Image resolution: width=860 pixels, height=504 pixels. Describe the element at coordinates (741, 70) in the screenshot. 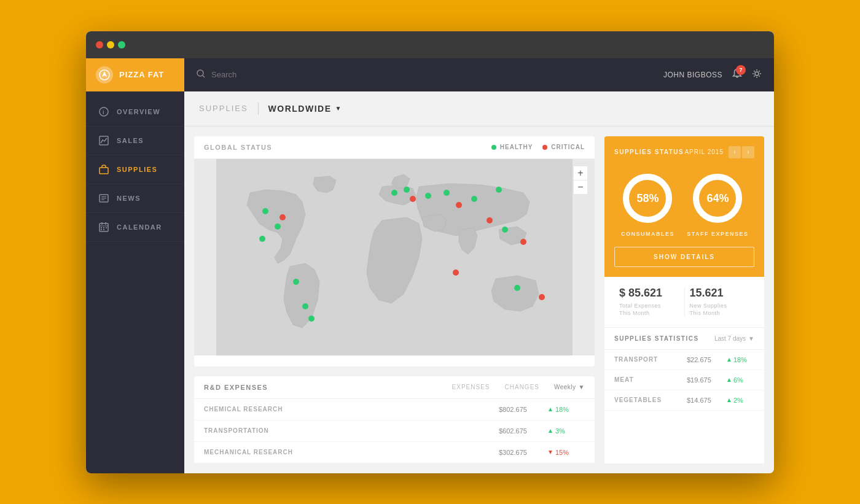

I see `notification-badge: 7` at that location.